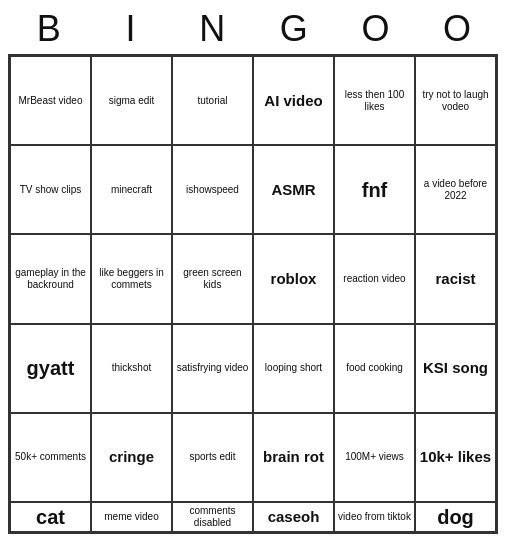 This screenshot has width=506, height=544. I want to click on letter-o2: O, so click(457, 29).